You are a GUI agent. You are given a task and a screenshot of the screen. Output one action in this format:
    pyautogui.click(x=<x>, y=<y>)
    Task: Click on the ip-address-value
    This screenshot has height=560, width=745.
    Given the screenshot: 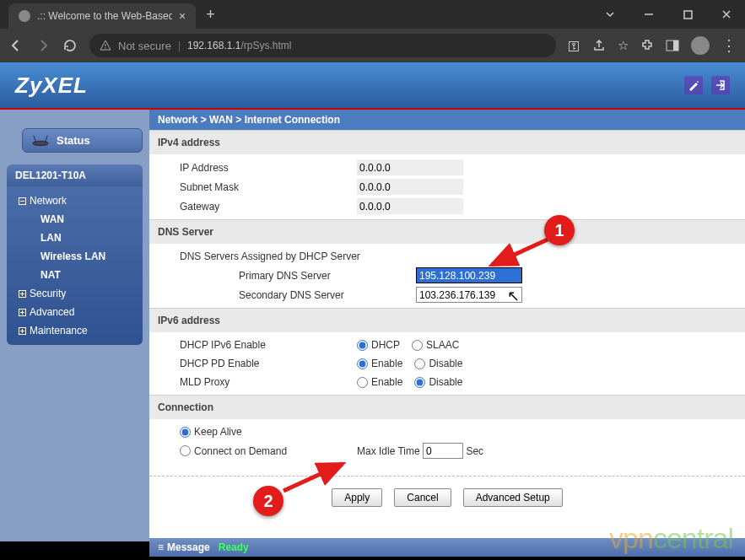 What is the action you would take?
    pyautogui.click(x=410, y=167)
    